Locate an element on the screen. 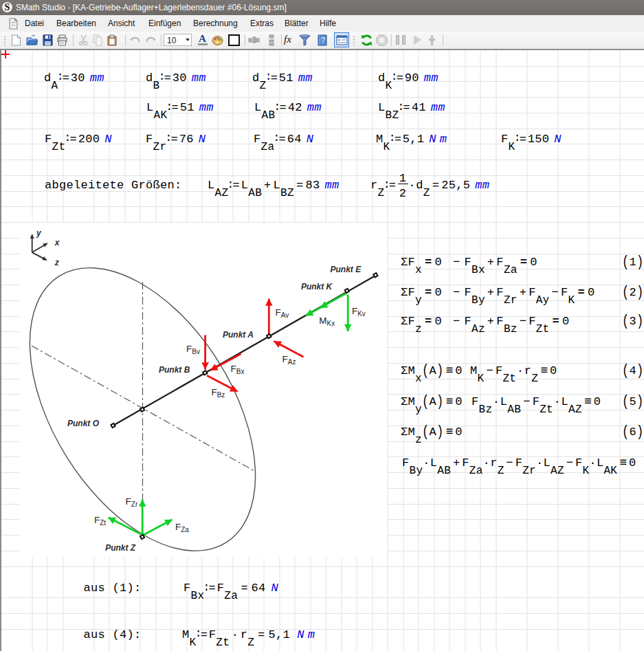 The image size is (644, 651). svg-text: FZa is located at coordinates (182, 528).